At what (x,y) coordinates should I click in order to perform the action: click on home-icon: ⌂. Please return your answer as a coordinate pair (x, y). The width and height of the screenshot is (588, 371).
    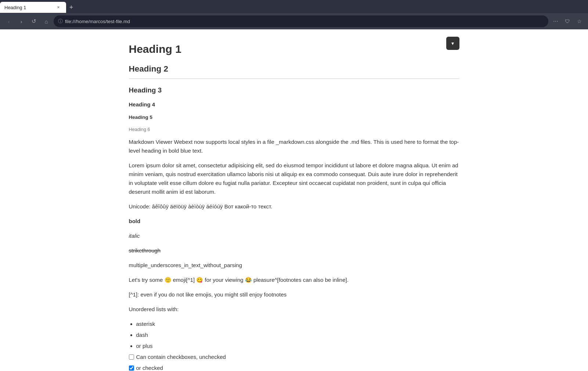
    Looking at the image, I should click on (46, 21).